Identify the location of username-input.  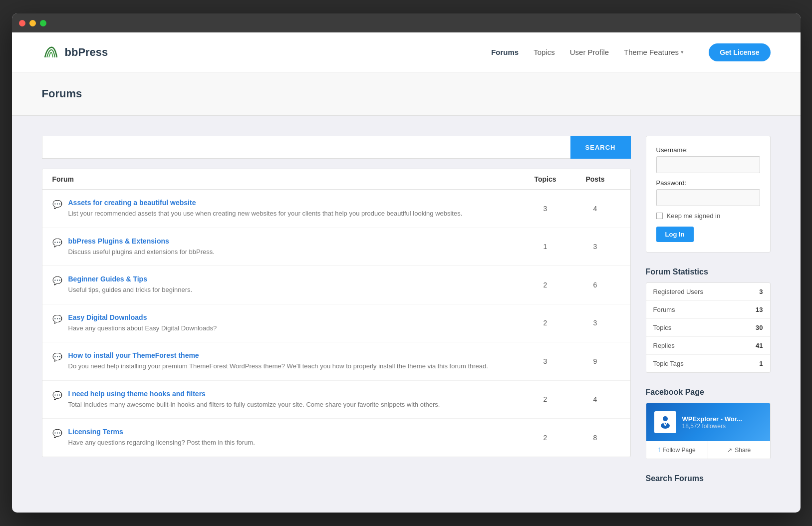
(708, 165).